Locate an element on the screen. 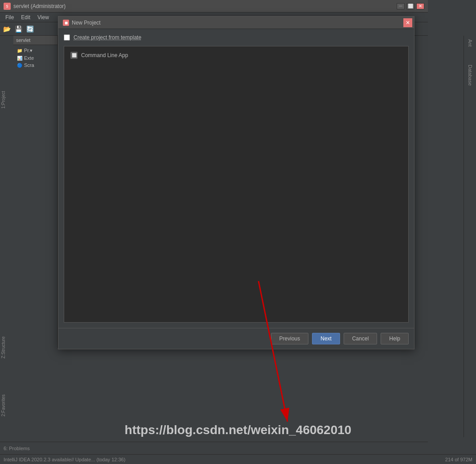 The width and height of the screenshot is (476, 464). refresh-button: 🔄 is located at coordinates (30, 29).